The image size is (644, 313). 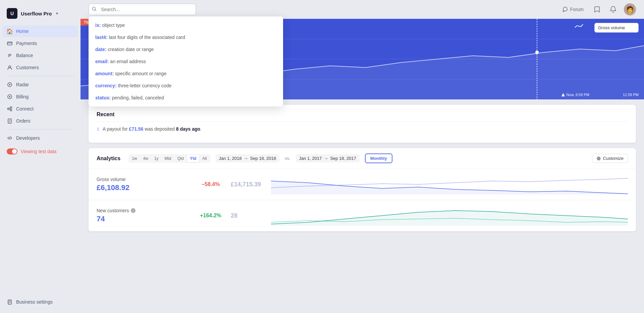 What do you see at coordinates (362, 185) in the screenshot?
I see `metric-row-gross-volume: Gross volume £6,108.92 −58.4% £14,715.39` at bounding box center [362, 185].